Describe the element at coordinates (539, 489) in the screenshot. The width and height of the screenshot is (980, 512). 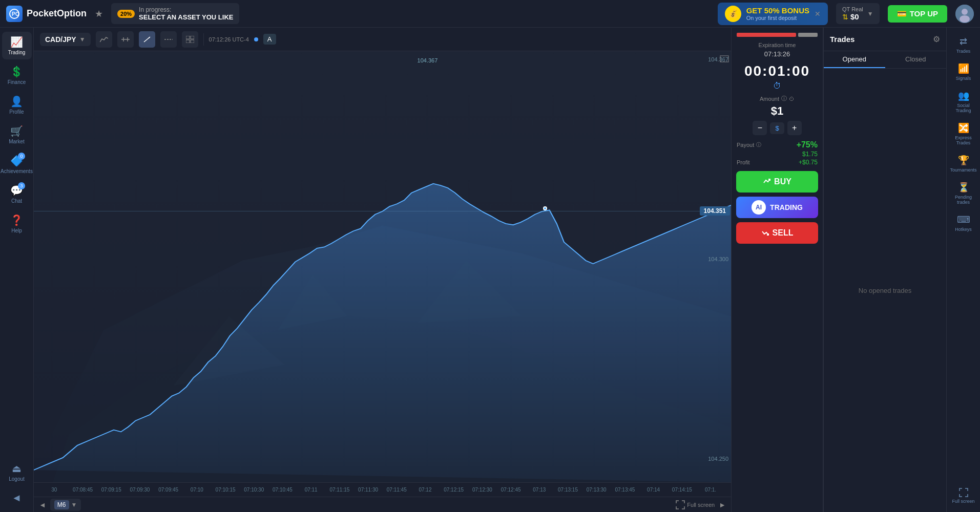
I see `tick-17: 07:13` at that location.